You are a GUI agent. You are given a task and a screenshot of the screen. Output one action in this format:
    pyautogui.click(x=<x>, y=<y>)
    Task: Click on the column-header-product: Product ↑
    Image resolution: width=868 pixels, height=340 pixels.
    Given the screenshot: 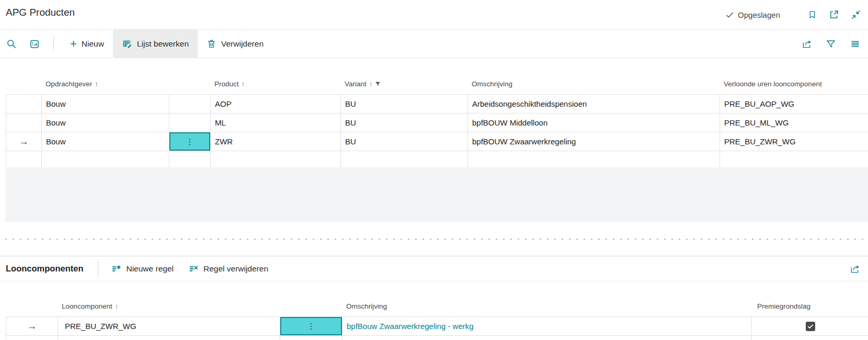 What is the action you would take?
    pyautogui.click(x=275, y=84)
    